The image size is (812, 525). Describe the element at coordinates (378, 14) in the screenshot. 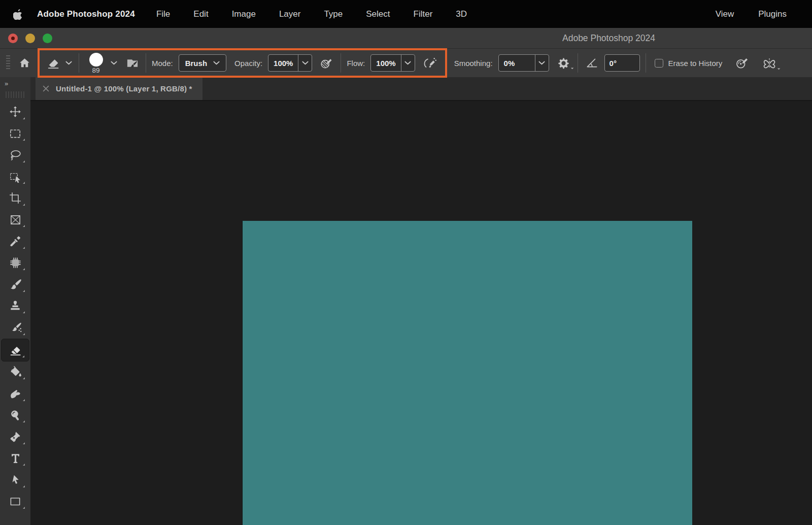

I see `menu-select: Select` at that location.